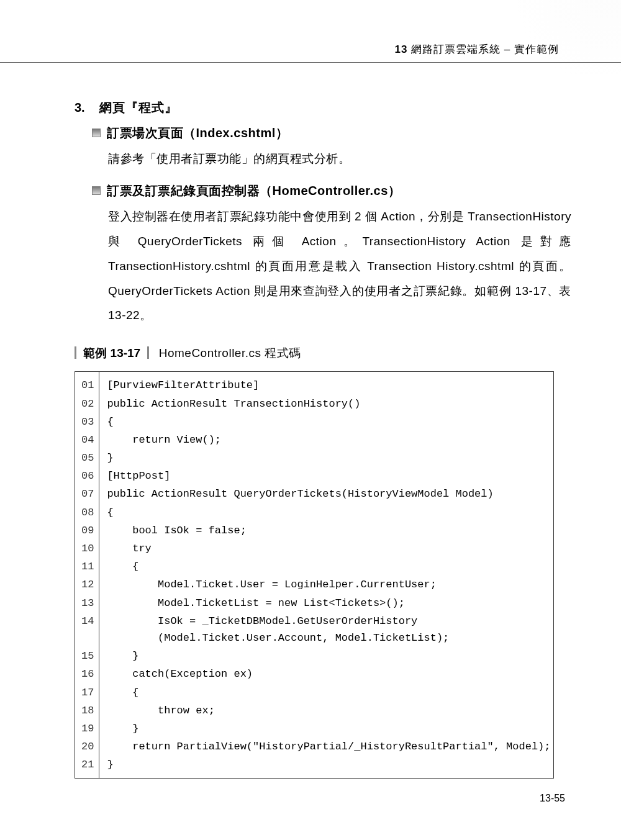  I want to click on section-number: 3., so click(87, 108).